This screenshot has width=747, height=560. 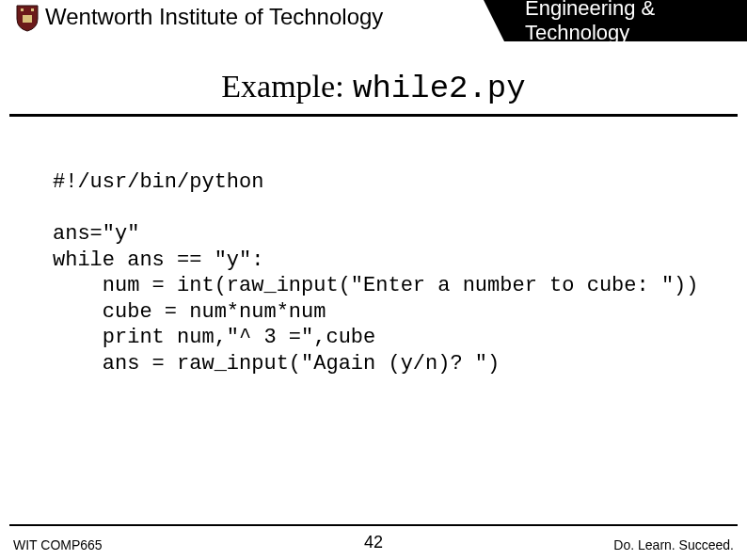 I want to click on title-text: Example: while2.py, so click(x=374, y=87).